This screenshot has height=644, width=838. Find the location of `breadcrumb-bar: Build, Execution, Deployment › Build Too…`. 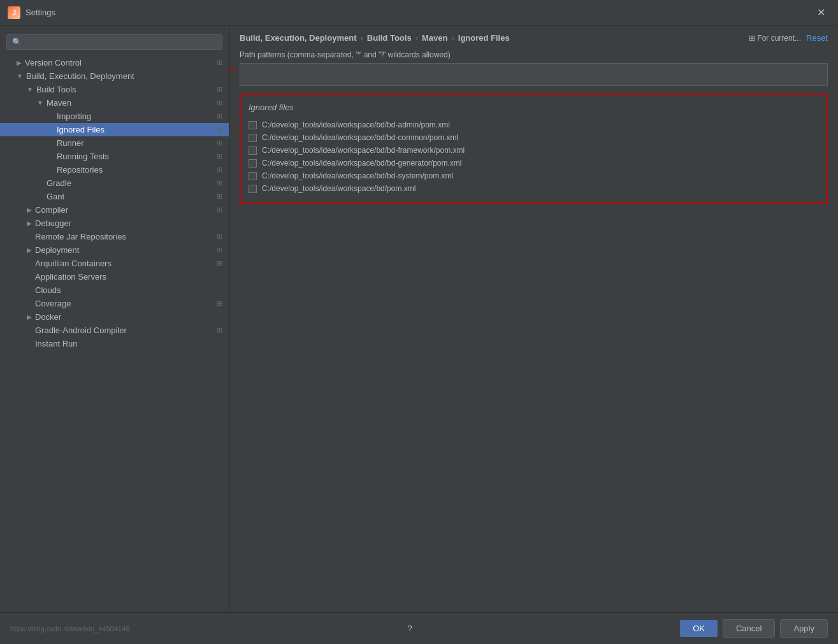

breadcrumb-bar: Build, Execution, Deployment › Build Too… is located at coordinates (534, 38).